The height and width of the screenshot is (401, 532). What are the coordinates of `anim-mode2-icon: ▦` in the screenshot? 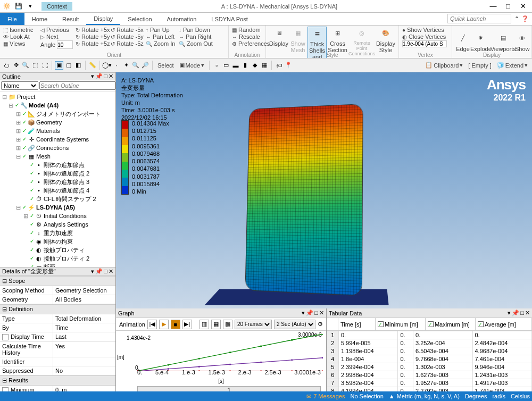 It's located at (216, 324).